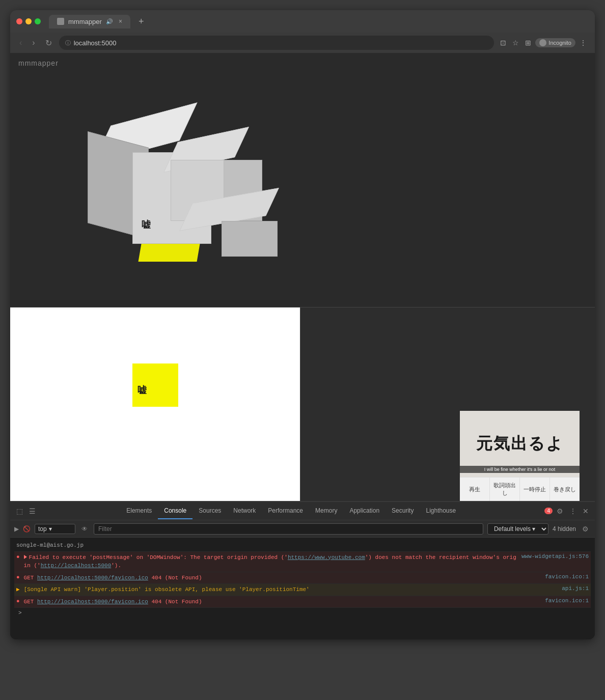  What do you see at coordinates (271, 562) in the screenshot?
I see `console-postmessage-text: Failed to execute 'postMessage' on 'DOMW…` at bounding box center [271, 562].